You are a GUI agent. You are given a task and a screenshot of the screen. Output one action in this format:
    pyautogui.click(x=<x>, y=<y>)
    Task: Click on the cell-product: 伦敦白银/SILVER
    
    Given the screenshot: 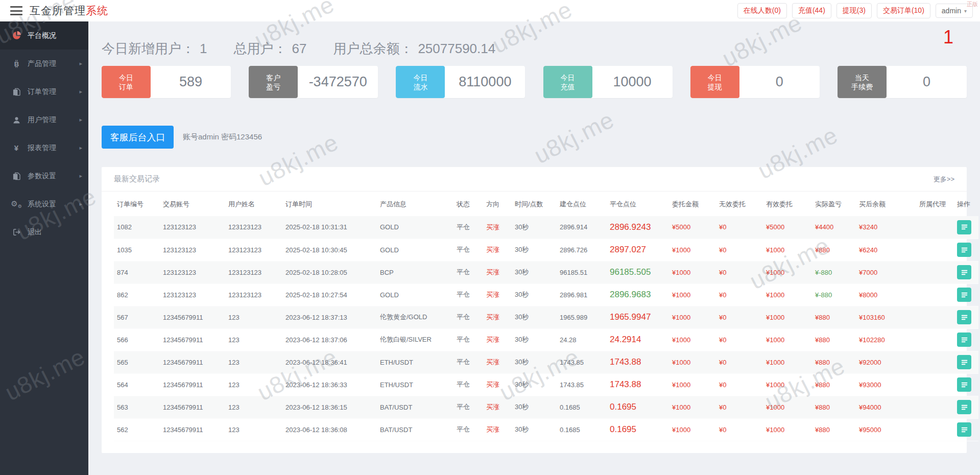 What is the action you would take?
    pyautogui.click(x=415, y=340)
    